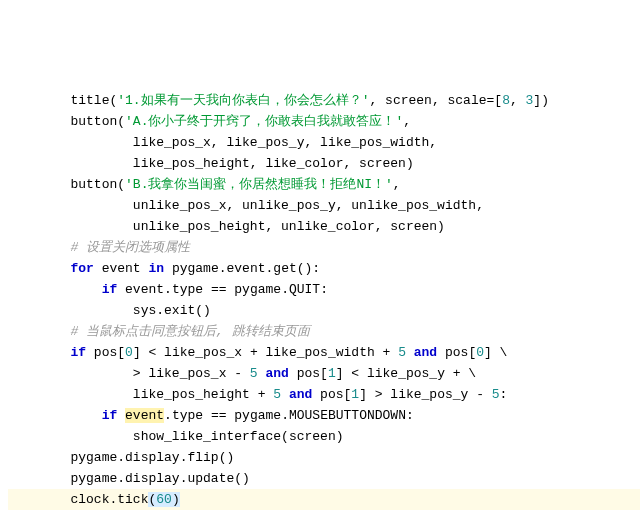 The width and height of the screenshot is (640, 514). Describe the element at coordinates (324, 206) in the screenshot. I see `code-line: unlike_pos_x, unlike_pos_y, unlike_pos_w…` at that location.